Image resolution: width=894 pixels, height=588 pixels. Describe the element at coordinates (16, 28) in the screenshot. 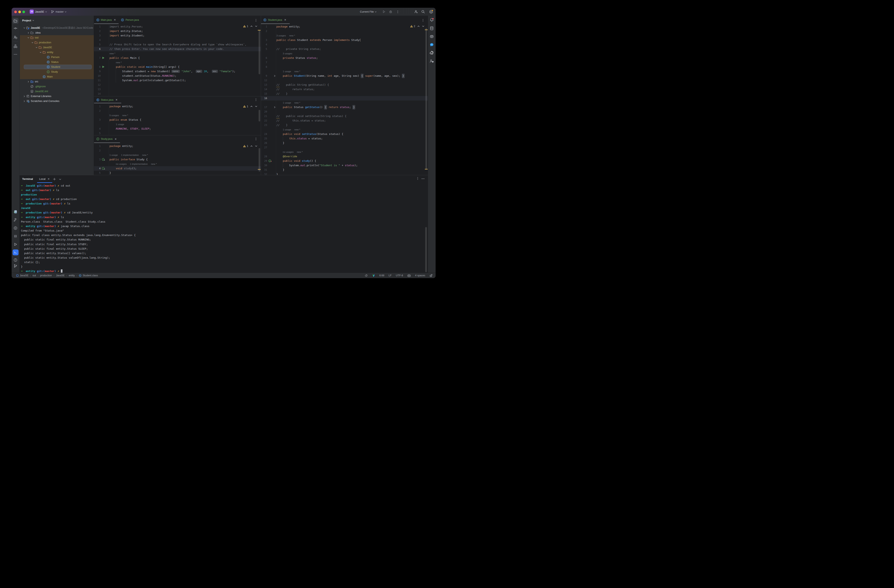

I see `commit-icon` at that location.